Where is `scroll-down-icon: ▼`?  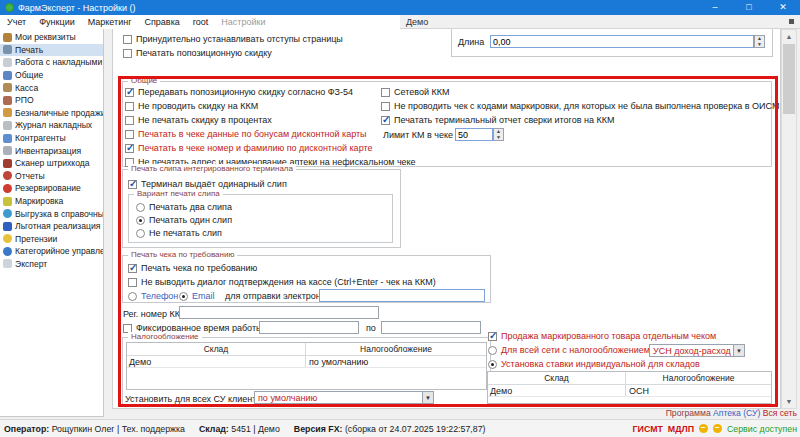
scroll-down-icon: ▼ is located at coordinates (789, 402).